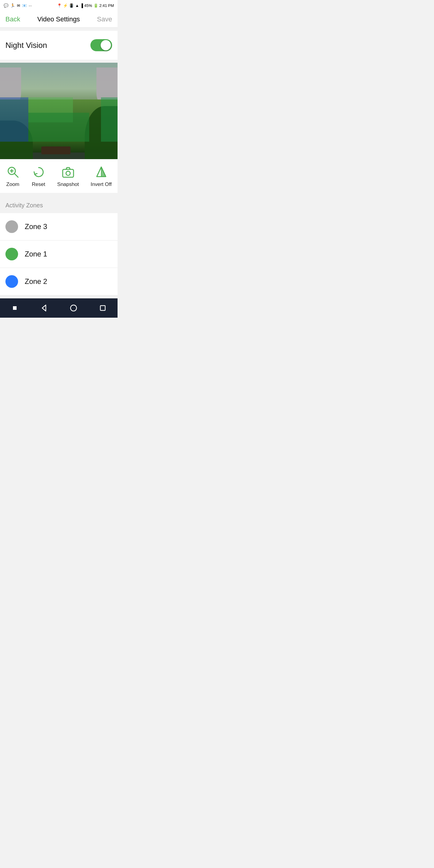 The width and height of the screenshot is (434, 868). What do you see at coordinates (59, 111) in the screenshot?
I see `camera-feed` at bounding box center [59, 111].